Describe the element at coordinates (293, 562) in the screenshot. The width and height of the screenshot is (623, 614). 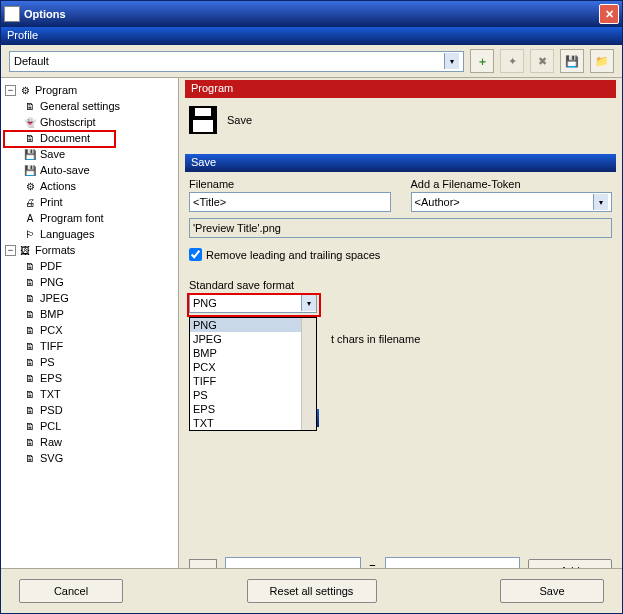
I see `subs-from-input` at that location.